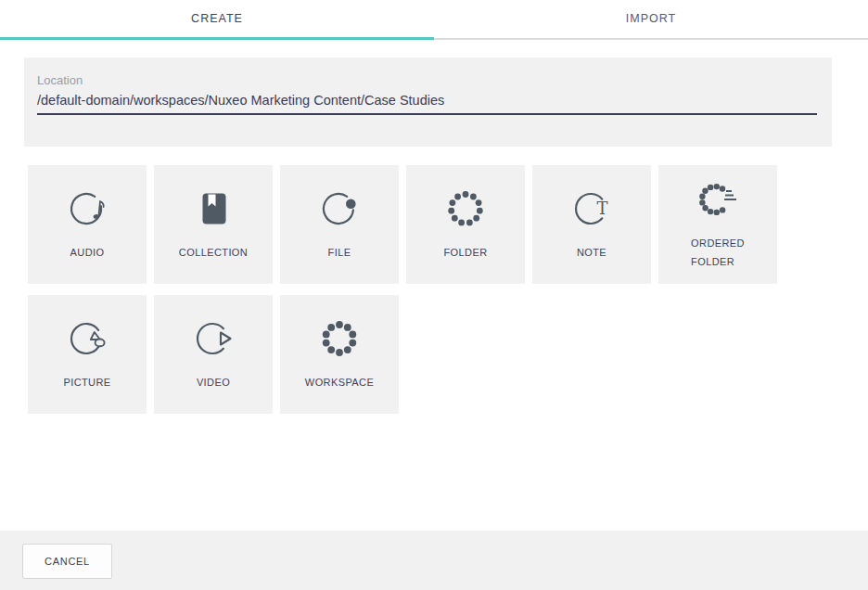 This screenshot has height=590, width=868. I want to click on tab-bar: CREATE IMPORT, so click(434, 20).